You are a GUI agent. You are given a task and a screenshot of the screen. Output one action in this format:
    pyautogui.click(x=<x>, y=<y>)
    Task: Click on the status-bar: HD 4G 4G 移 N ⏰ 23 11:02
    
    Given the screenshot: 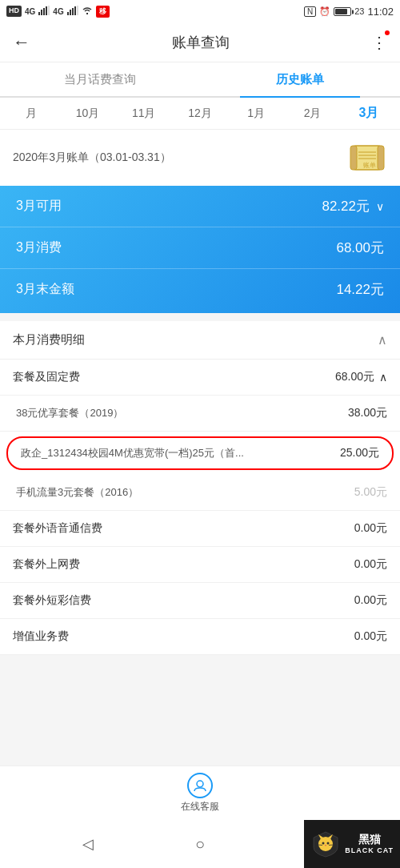 What is the action you would take?
    pyautogui.click(x=200, y=11)
    